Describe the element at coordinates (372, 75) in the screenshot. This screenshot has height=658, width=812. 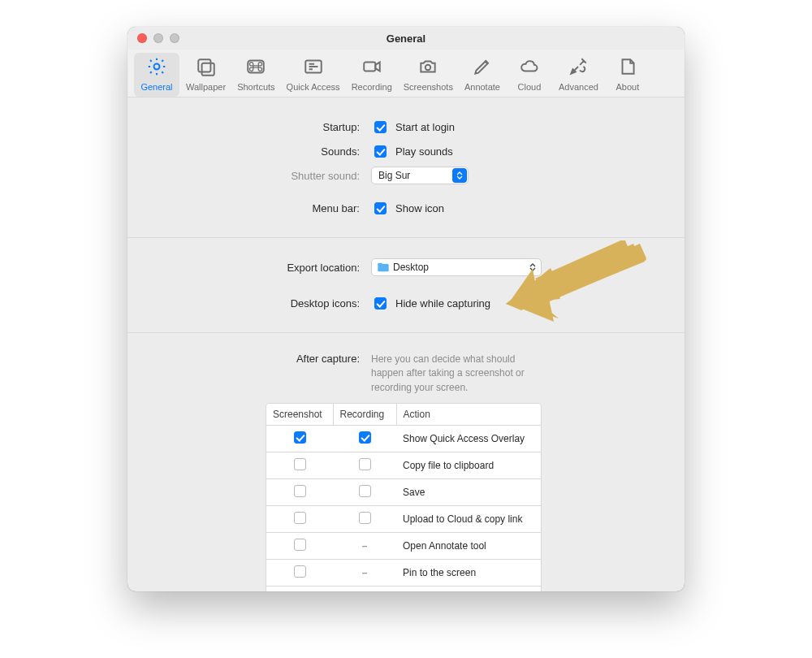
I see `tab-recording: Recording` at that location.